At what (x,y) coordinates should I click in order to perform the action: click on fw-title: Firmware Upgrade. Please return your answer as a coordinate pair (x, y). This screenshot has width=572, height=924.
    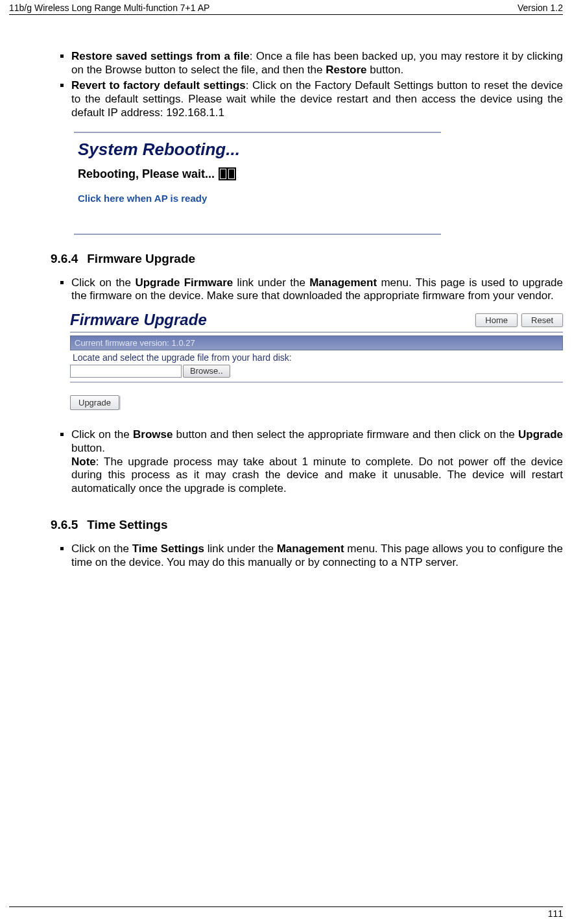
    Looking at the image, I should click on (271, 320).